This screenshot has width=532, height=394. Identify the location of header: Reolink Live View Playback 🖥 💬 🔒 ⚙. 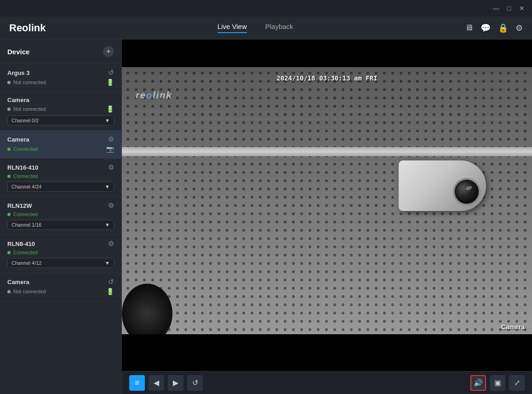
(266, 28).